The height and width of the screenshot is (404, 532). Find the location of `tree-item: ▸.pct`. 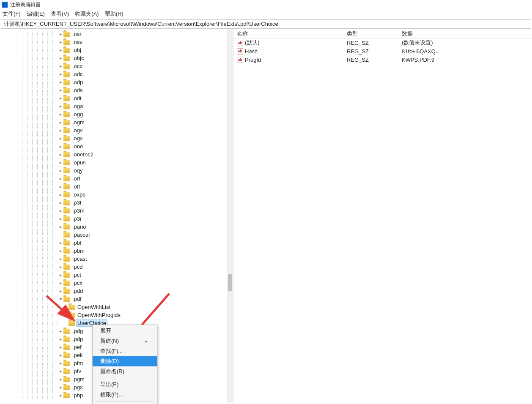

tree-item: ▸.pct is located at coordinates (118, 275).